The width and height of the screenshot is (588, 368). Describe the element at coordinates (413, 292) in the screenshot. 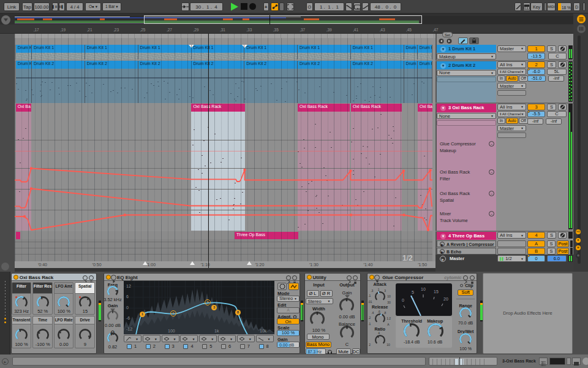

I see `svg-text: 5` at that location.